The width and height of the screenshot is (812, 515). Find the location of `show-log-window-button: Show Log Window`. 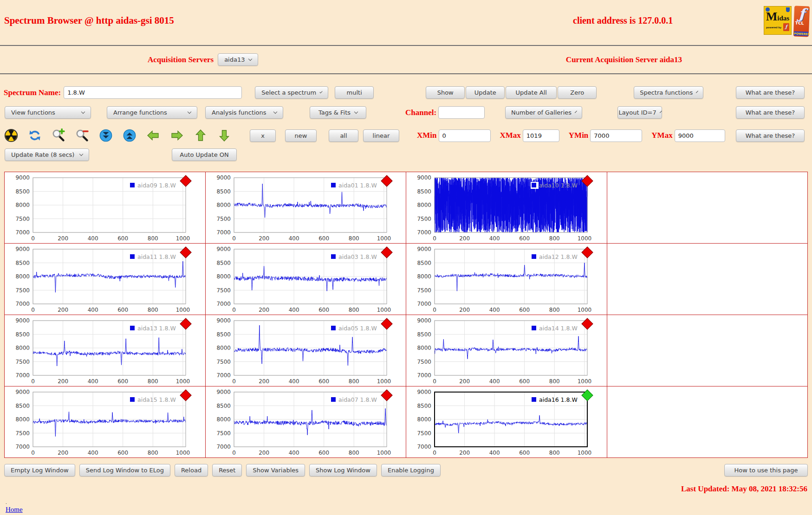

show-log-window-button: Show Log Window is located at coordinates (343, 470).